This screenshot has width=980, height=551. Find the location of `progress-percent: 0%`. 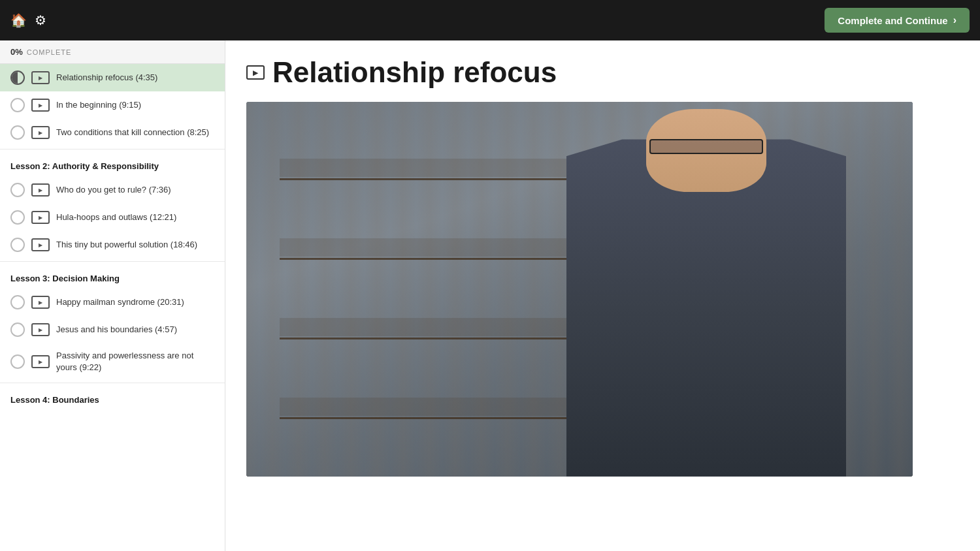

progress-percent: 0% is located at coordinates (17, 52).